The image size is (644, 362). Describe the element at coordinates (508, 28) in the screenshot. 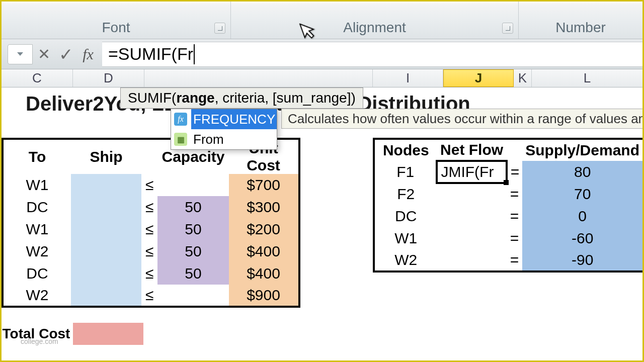

I see `alignment-dialog-launcher-icon` at that location.